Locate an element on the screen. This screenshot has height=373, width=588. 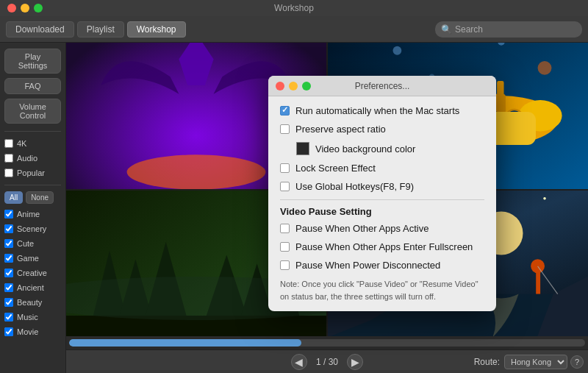
category-music: Music is located at coordinates (32, 317).